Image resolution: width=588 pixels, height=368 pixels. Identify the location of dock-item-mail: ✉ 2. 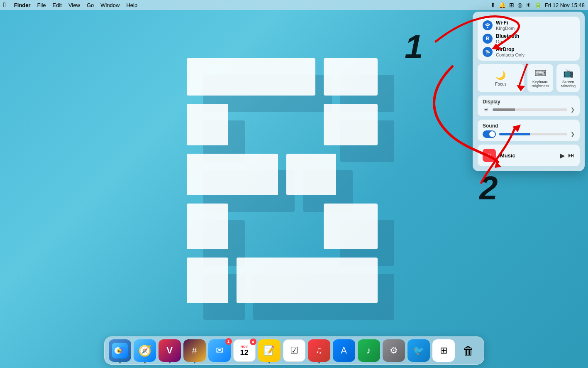
(220, 351).